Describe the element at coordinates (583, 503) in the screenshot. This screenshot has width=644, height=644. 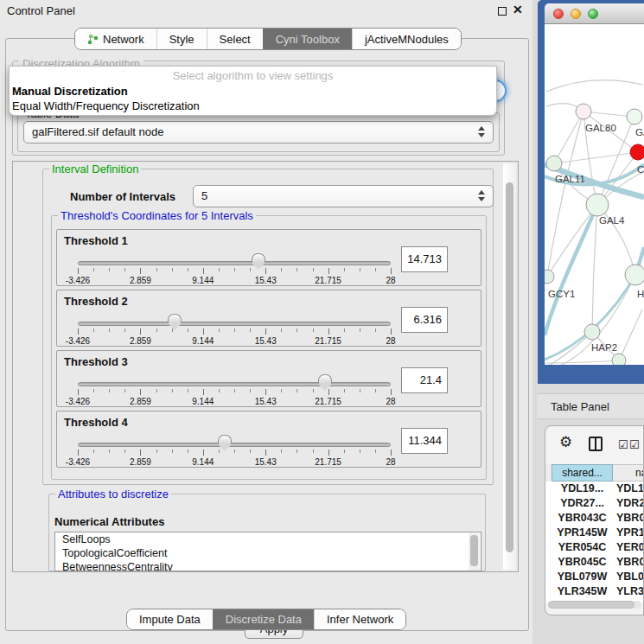
I see `cell-shared-name: YDR27...` at that location.